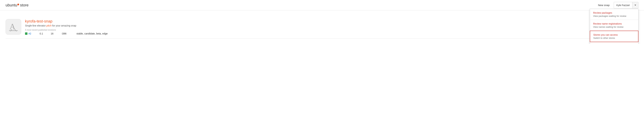 The image size is (644, 138). I want to click on user-name-label: Kyle Fazzari, so click(623, 5).